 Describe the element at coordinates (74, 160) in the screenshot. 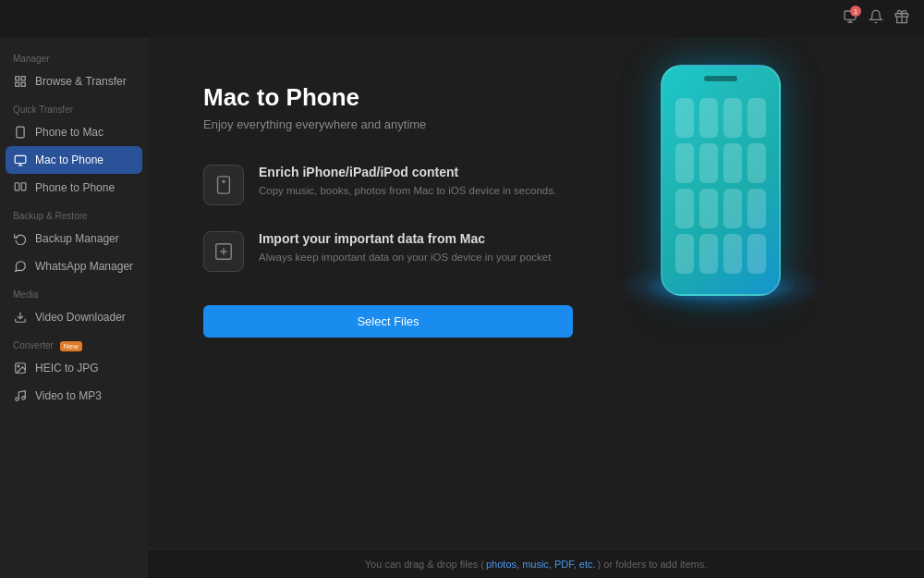

I see `sidebar-item-mac-to-phone: Mac to Phone` at that location.